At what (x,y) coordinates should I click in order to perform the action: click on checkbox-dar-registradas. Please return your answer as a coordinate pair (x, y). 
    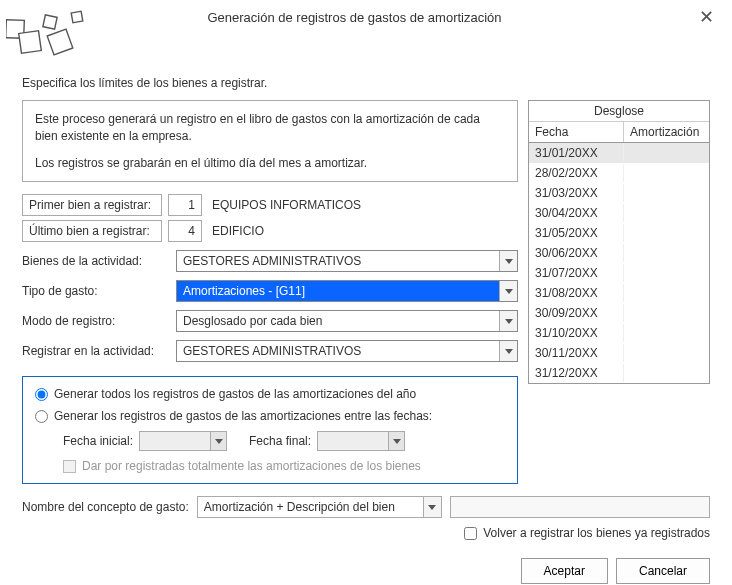
    Looking at the image, I should click on (70, 466).